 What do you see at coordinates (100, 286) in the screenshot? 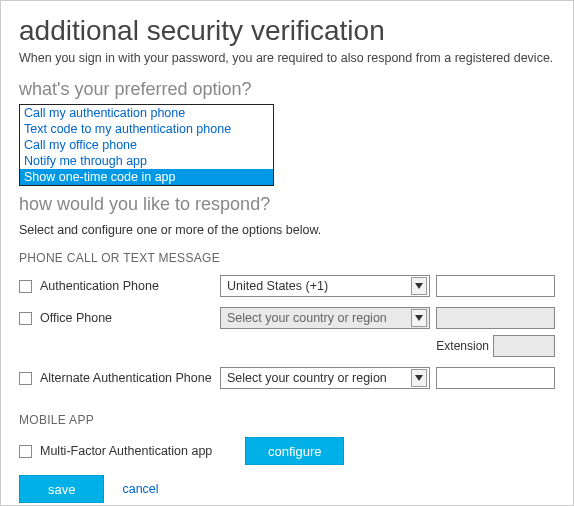
I see `auth-phone-label: Authentication Phone` at bounding box center [100, 286].